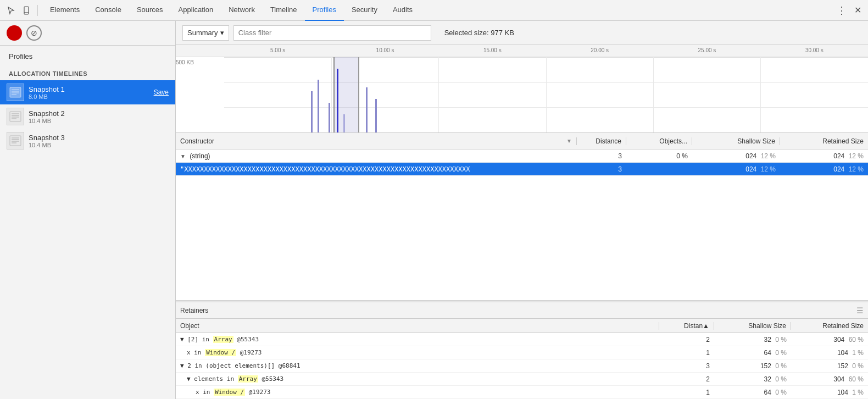  Describe the element at coordinates (830, 366) in the screenshot. I see `rtd-retained-2: 152 0 %` at that location.